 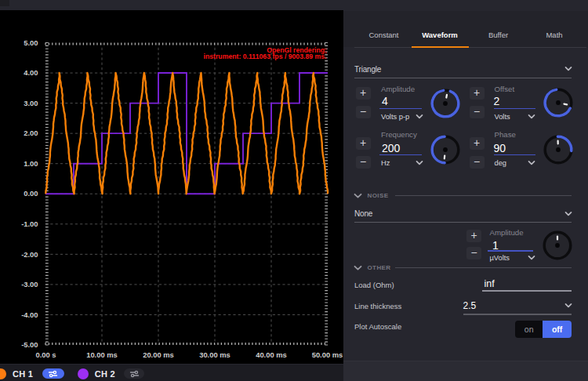 What do you see at coordinates (30, 345) in the screenshot?
I see `svg-text: -5.00` at bounding box center [30, 345].